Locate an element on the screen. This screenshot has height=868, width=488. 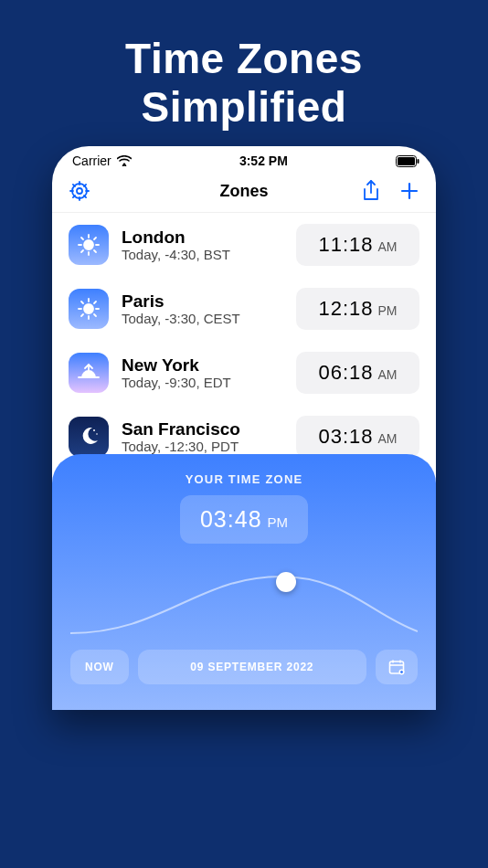
zone-row: Paris Today, -3:30, CEST 12:18 PM is located at coordinates (244, 309).